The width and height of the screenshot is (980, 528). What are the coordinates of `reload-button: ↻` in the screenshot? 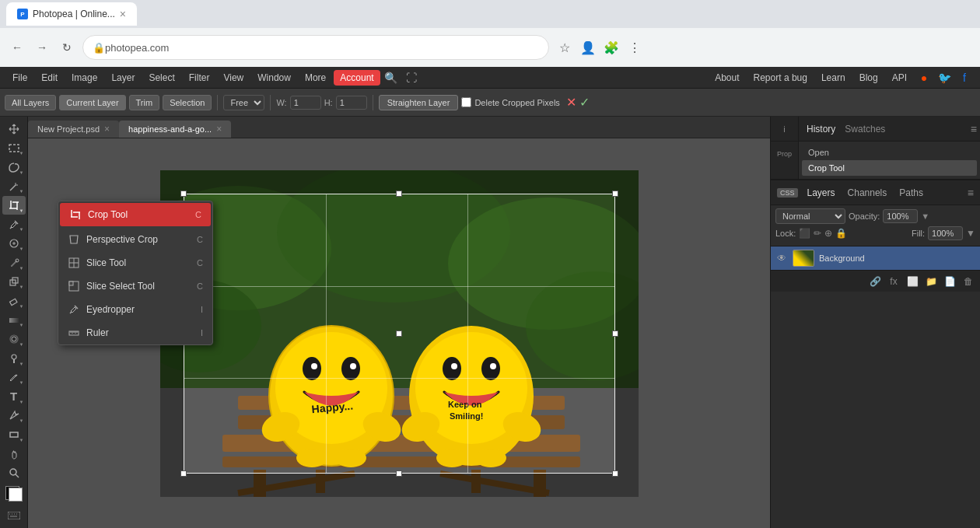 It's located at (67, 47).